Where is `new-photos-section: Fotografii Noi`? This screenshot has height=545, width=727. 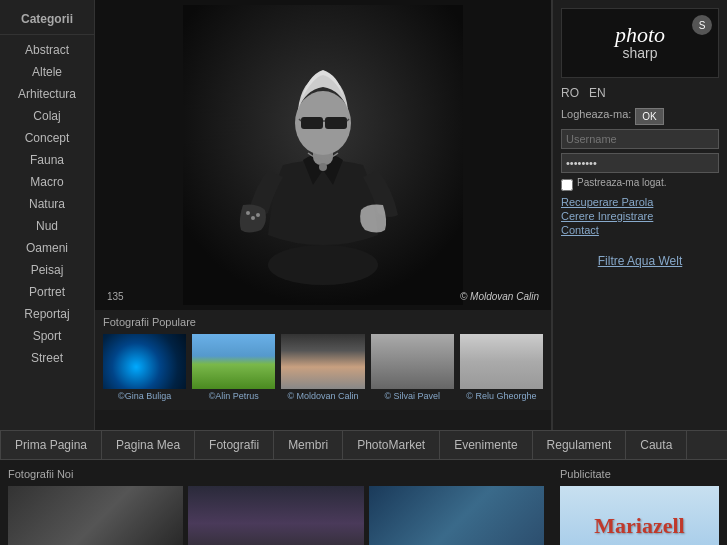
new-photos-section: Fotografii Noi is located at coordinates (276, 502).